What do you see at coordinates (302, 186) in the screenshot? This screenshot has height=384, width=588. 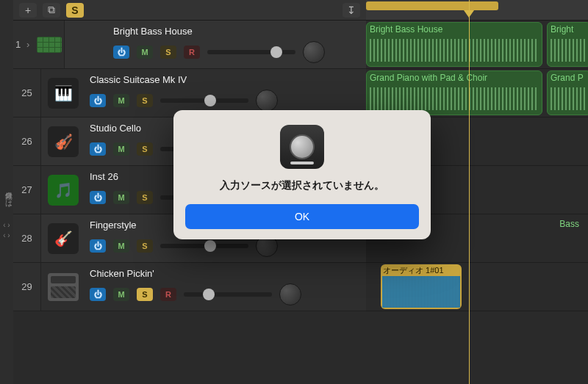 I see `dialog-message: 入力ソースが選択されていません。` at bounding box center [302, 186].